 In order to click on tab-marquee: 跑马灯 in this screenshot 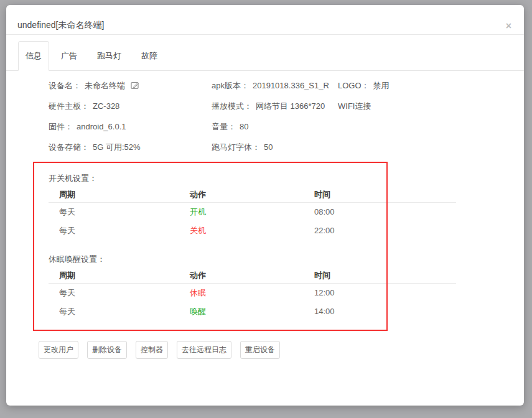, I will do `click(110, 56)`.